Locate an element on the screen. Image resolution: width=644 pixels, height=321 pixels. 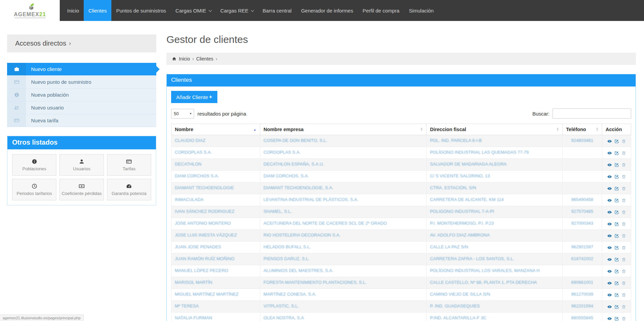
phone-link: 927570485 is located at coordinates (583, 212).